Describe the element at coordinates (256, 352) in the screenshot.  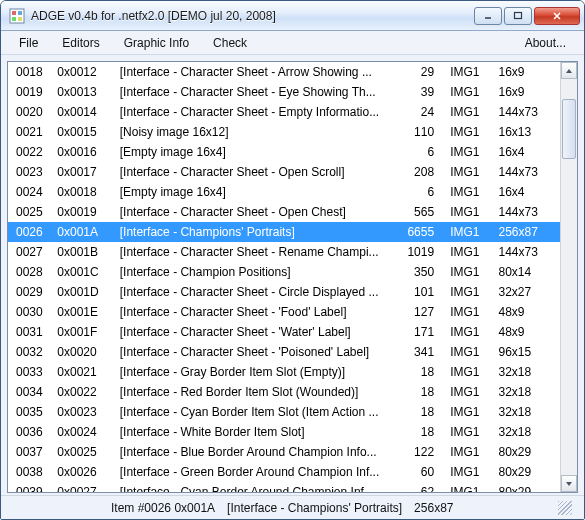
I see `cell-desc: [Interface - Character Sheet - 'Poisoned…` at that location.